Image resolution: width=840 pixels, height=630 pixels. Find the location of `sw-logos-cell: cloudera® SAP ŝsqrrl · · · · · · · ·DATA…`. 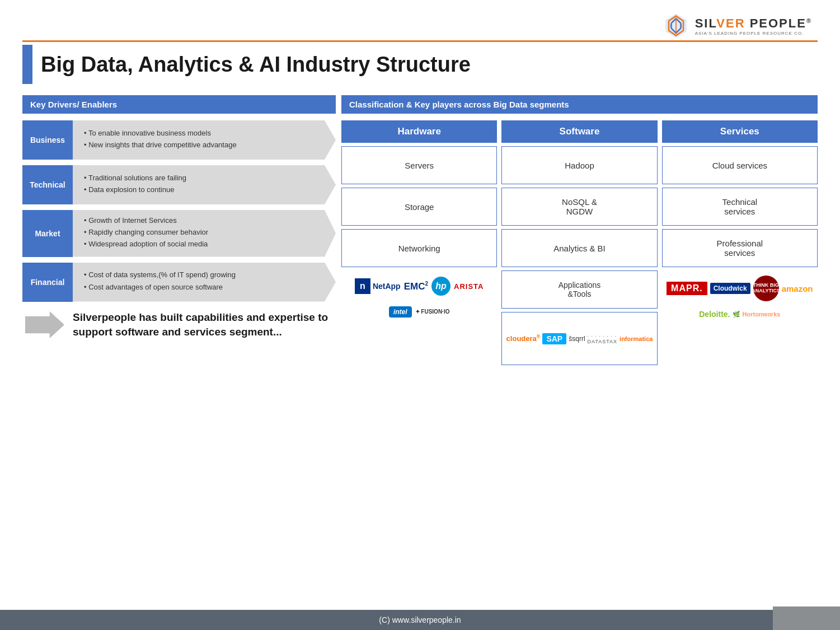

sw-logos-cell: cloudera® SAP ŝsqrrl · · · · · · · ·DATA… is located at coordinates (579, 338).